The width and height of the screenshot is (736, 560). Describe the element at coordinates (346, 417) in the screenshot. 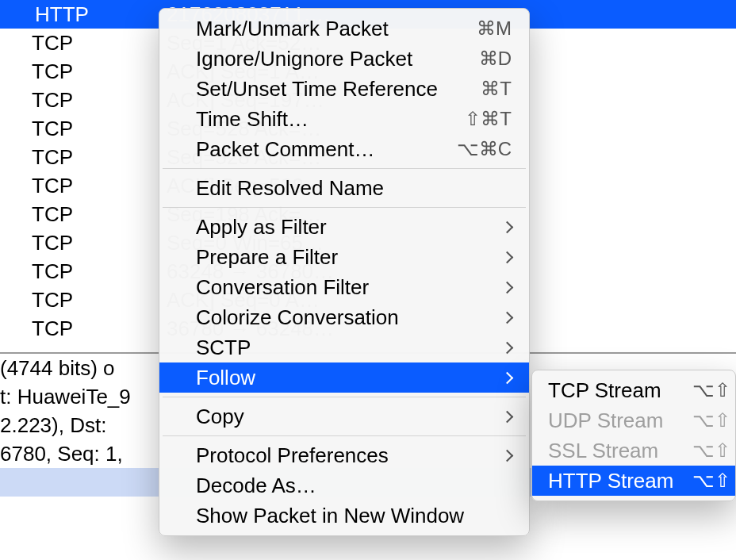

I see `menu-item-label: Copy` at that location.